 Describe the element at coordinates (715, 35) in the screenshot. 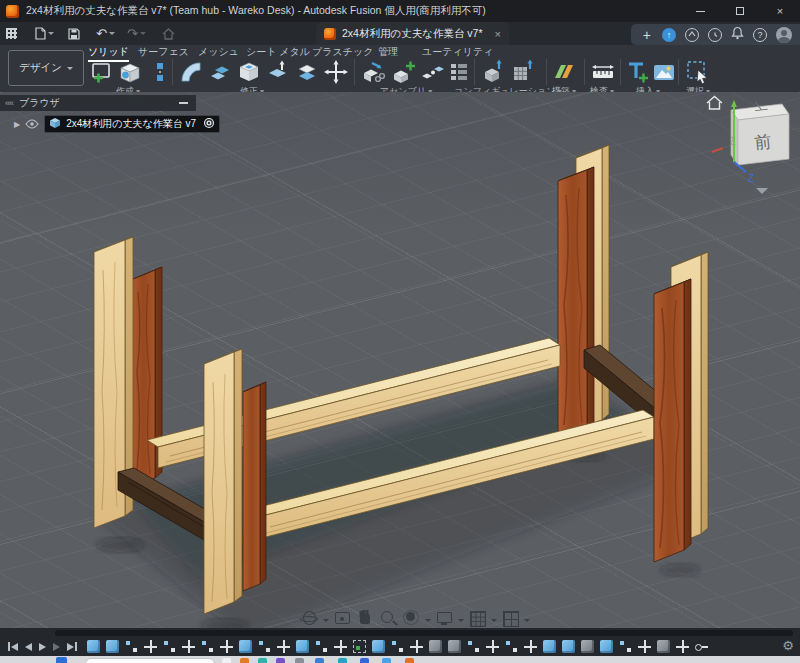

I see `job-status-icon` at that location.